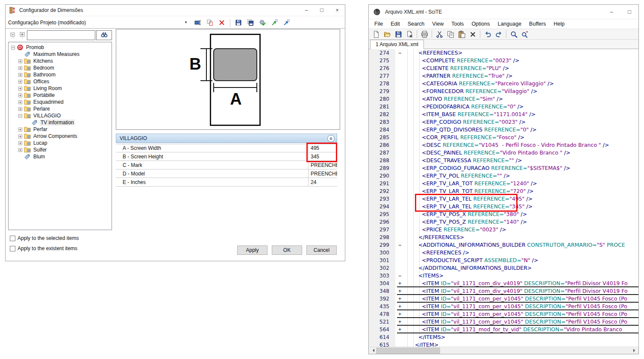 This screenshot has width=644, height=359. I want to click on tree-item-tv-information: TV information, so click(60, 123).